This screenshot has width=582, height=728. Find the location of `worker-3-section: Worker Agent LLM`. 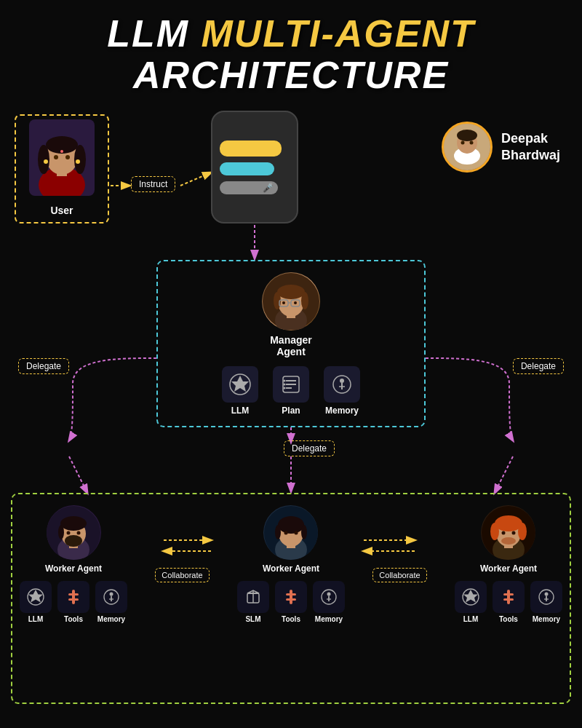

worker-3-section: Worker Agent LLM is located at coordinates (509, 564).